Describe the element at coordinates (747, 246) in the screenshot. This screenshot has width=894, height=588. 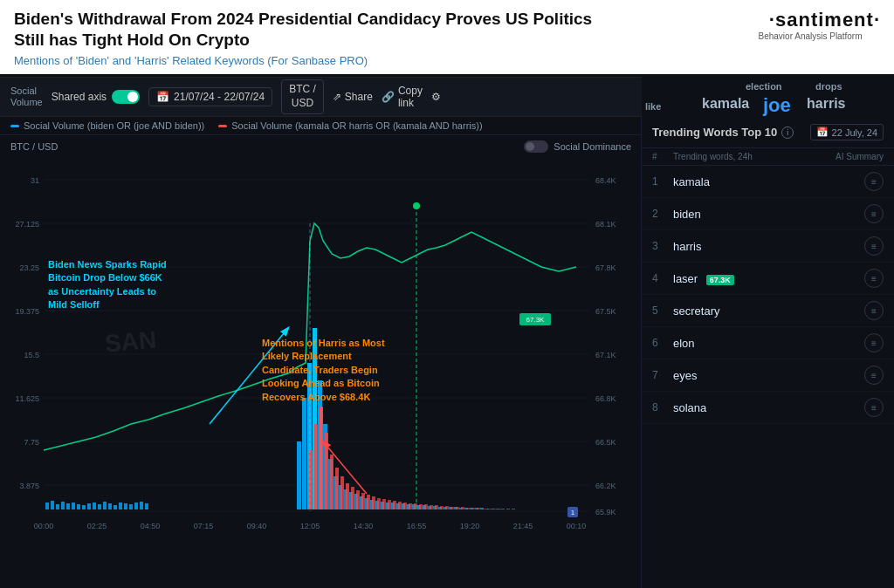
I see `word-harris: harris` at that location.